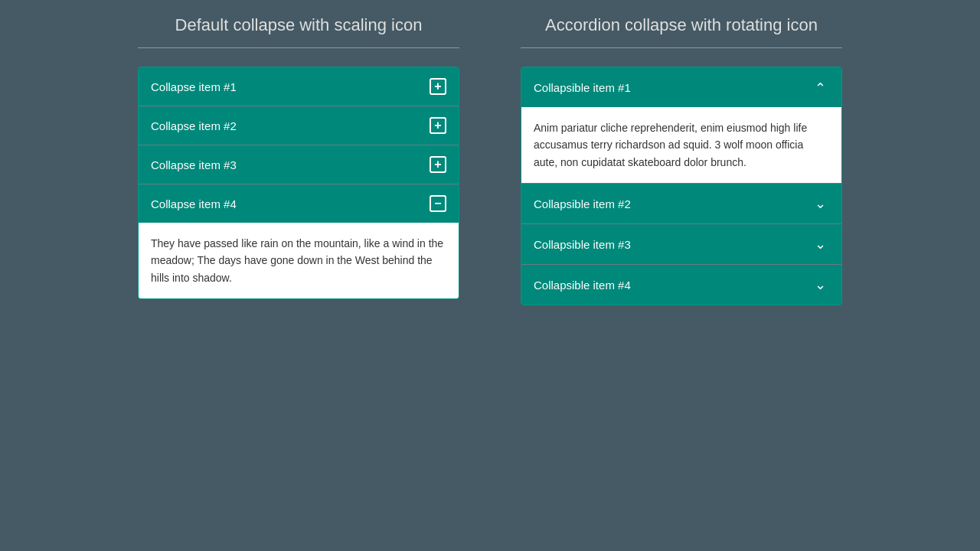  Describe the element at coordinates (194, 87) in the screenshot. I see `left-label-1: Collapse item #1` at that location.